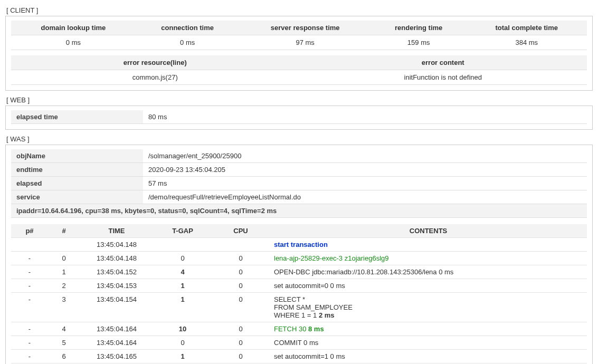 This screenshot has height=364, width=598. I want to click on client-error-content: initFunction is not defined, so click(443, 78).